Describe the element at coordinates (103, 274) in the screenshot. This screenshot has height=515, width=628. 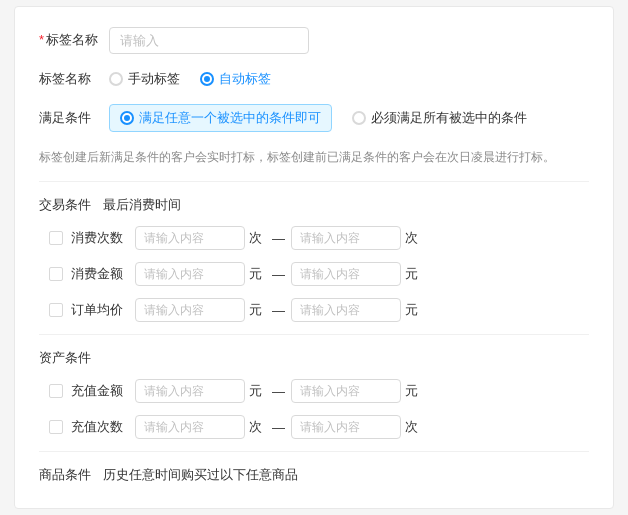
I see `trade-label-1: 消费金额` at that location.